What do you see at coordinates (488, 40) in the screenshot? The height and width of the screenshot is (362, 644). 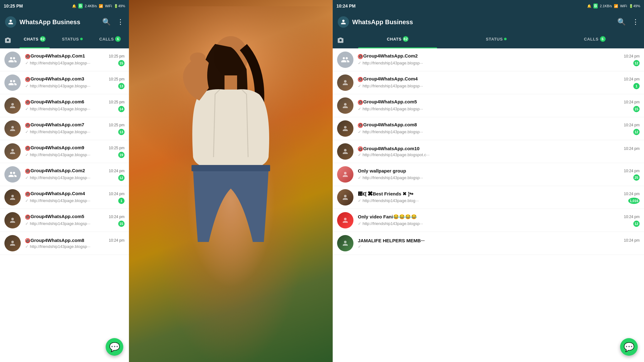 I see `right-tabs-bar: CHATS 82 STATUS CALLS 6` at bounding box center [488, 40].